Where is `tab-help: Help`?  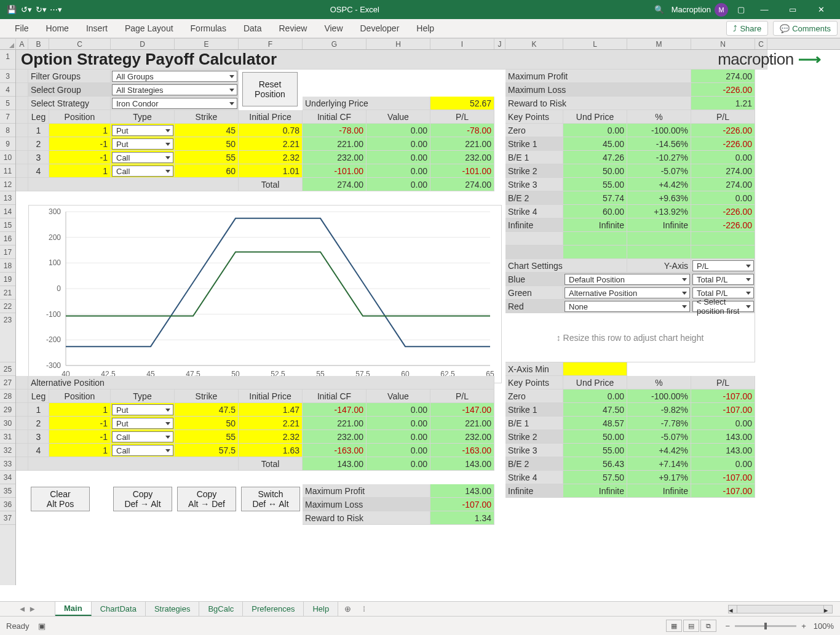
tab-help: Help is located at coordinates (426, 28).